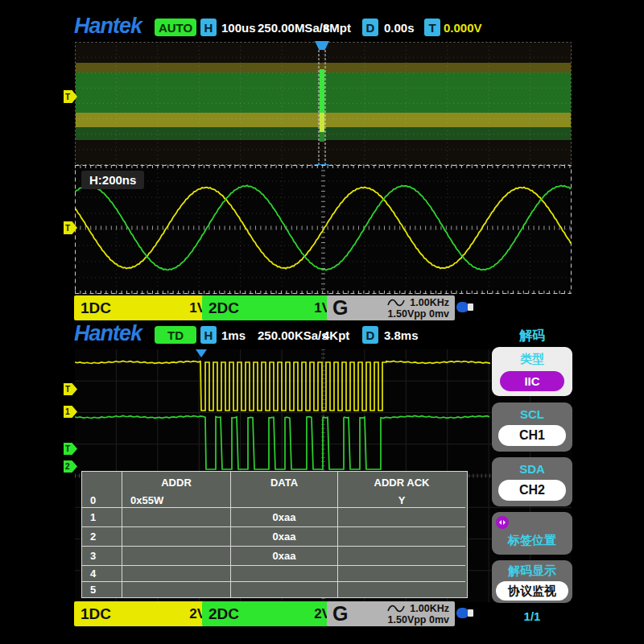 This screenshot has height=644, width=644. What do you see at coordinates (340, 613) in the screenshot?
I see `generator-label-2: G` at bounding box center [340, 613].